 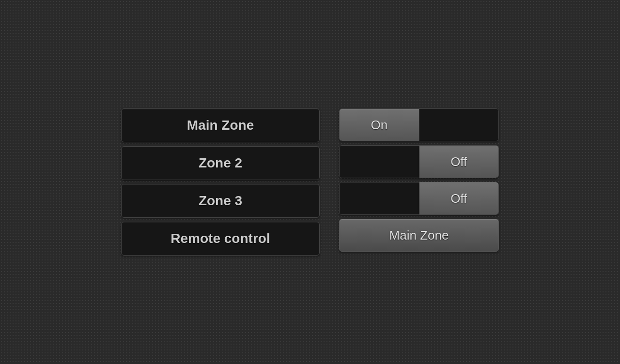 I want to click on toggle-2-on-button, so click(x=380, y=162).